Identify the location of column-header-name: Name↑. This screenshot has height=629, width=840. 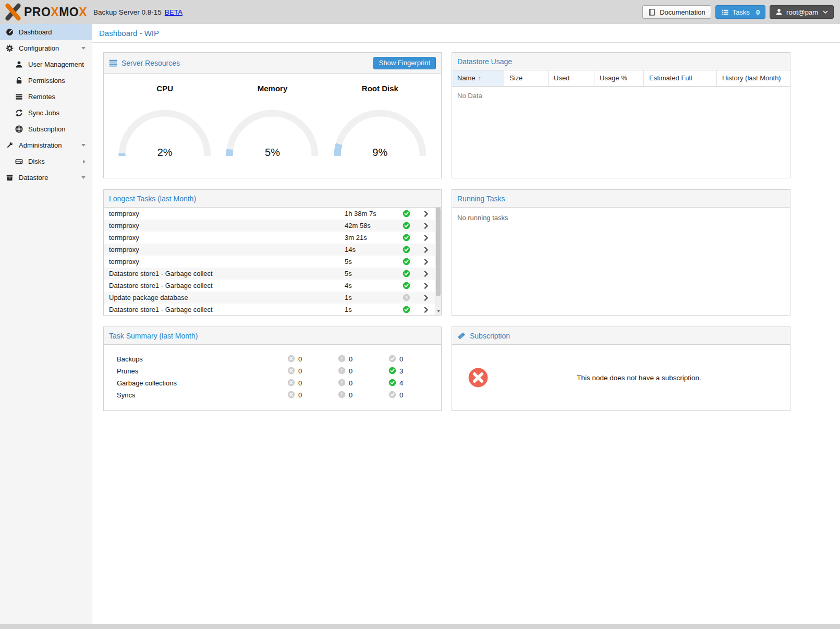
(478, 78).